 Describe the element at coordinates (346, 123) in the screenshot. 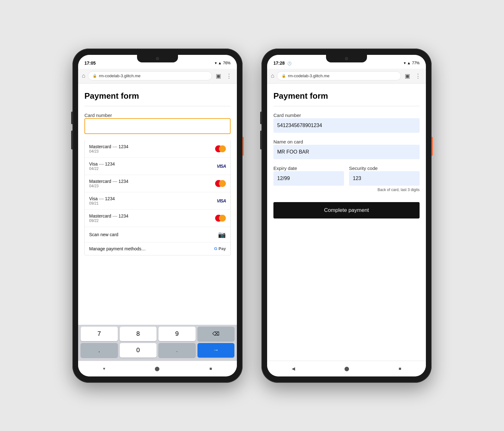

I see `right-card-number-group: Card number 5412345678901234` at that location.